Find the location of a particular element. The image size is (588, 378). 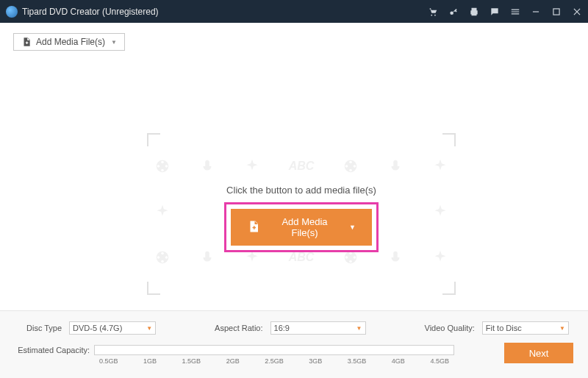

capacity-label: Estimated Capacity: is located at coordinates (54, 350).